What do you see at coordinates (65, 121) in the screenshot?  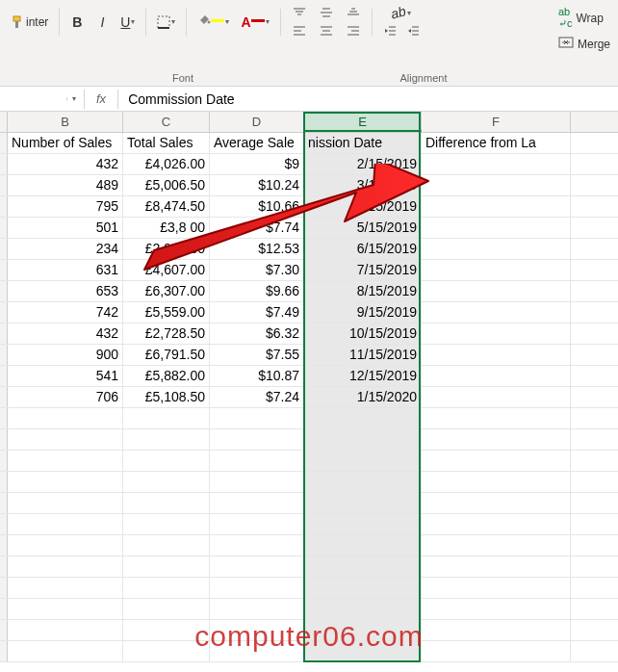 I see `column-header-B: B` at bounding box center [65, 121].